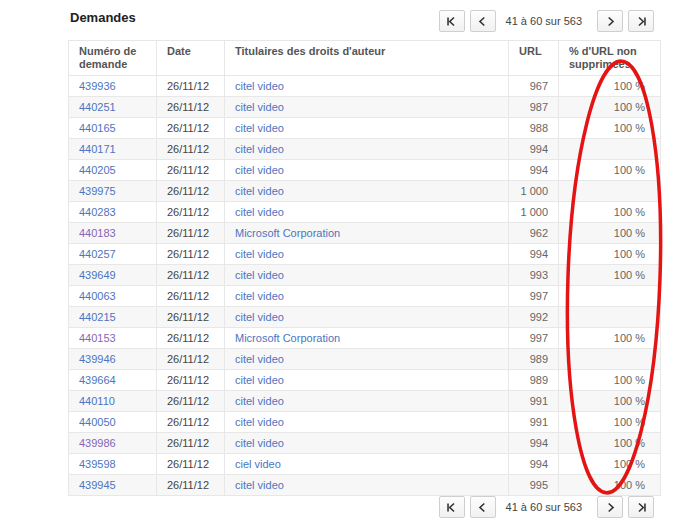 The height and width of the screenshot is (528, 675). Describe the element at coordinates (98, 485) in the screenshot. I see `request-id-link: 439945` at that location.